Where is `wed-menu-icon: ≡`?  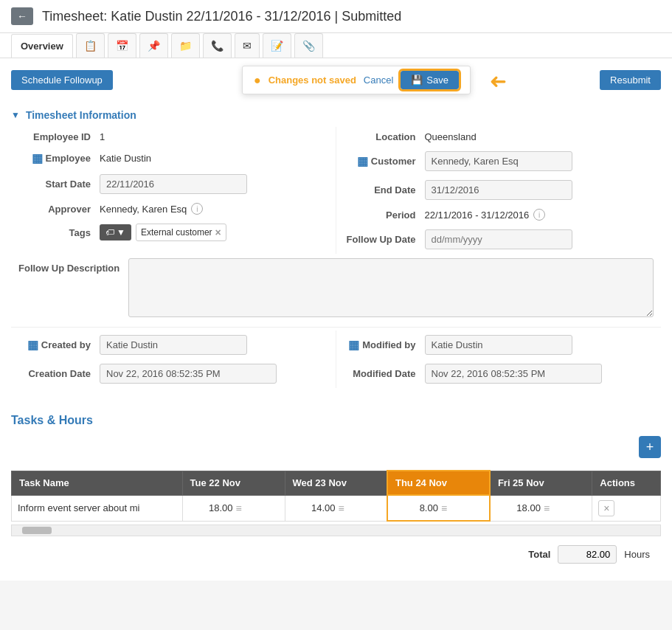 wed-menu-icon: ≡ is located at coordinates (342, 508).